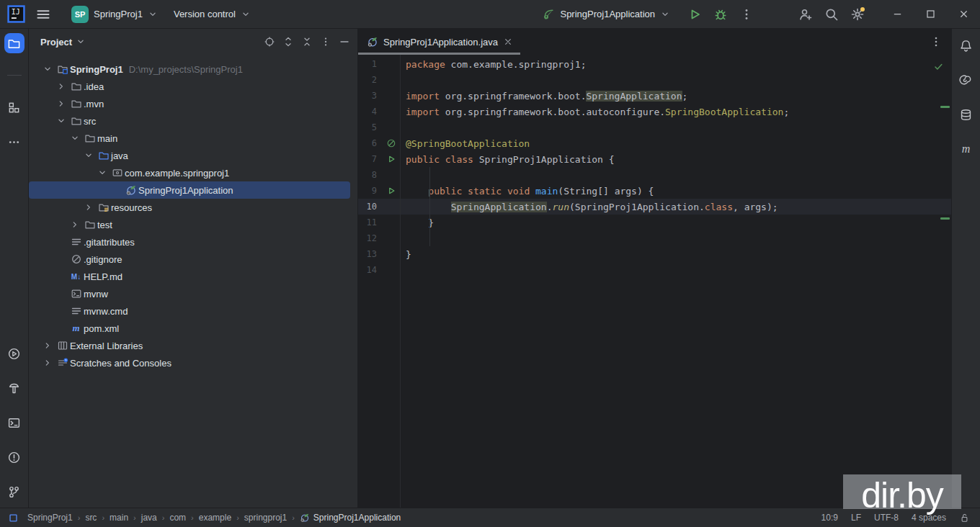  What do you see at coordinates (936, 42) in the screenshot?
I see `tab-options-icon` at bounding box center [936, 42].